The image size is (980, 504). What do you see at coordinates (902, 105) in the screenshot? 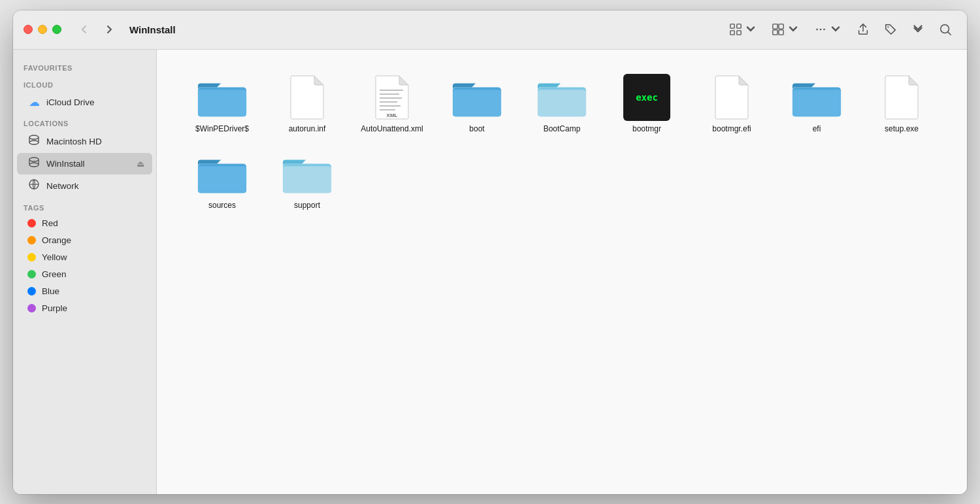
I see `file-item: setup.exe` at bounding box center [902, 105].